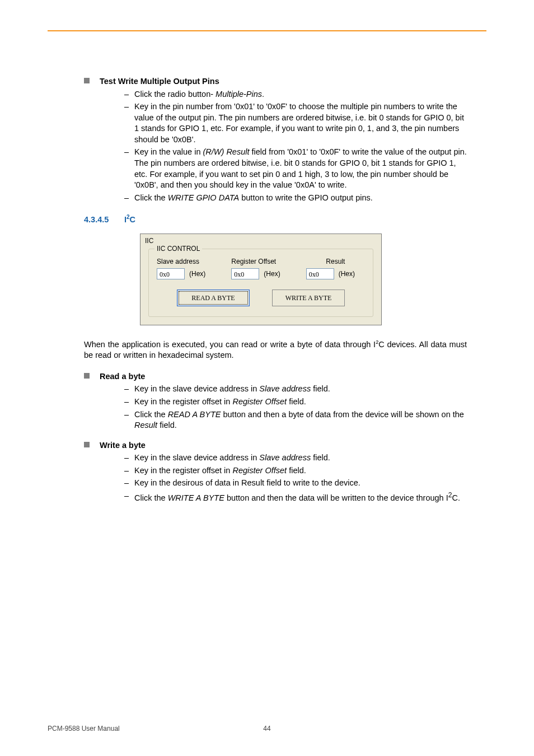 This screenshot has width=534, height=756. What do you see at coordinates (296, 95) in the screenshot?
I see `list-item: Click the radio button- Multiple-Pins.` at bounding box center [296, 95].